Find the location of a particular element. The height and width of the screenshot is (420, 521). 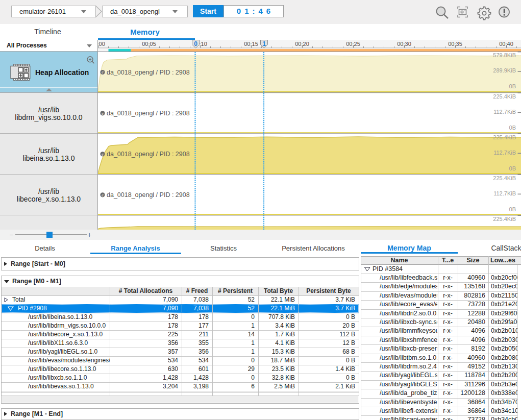

svg-text: 00;30 is located at coordinates (404, 44).